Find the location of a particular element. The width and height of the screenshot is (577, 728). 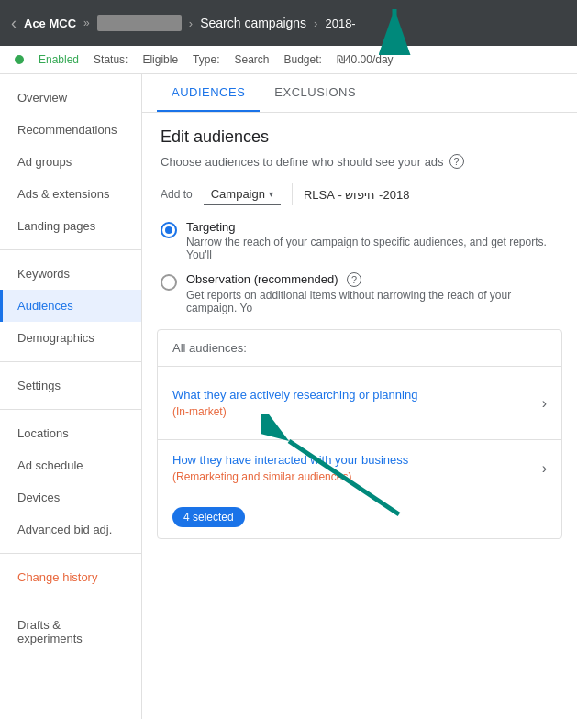

enabled-label: Enabled is located at coordinates (59, 60).